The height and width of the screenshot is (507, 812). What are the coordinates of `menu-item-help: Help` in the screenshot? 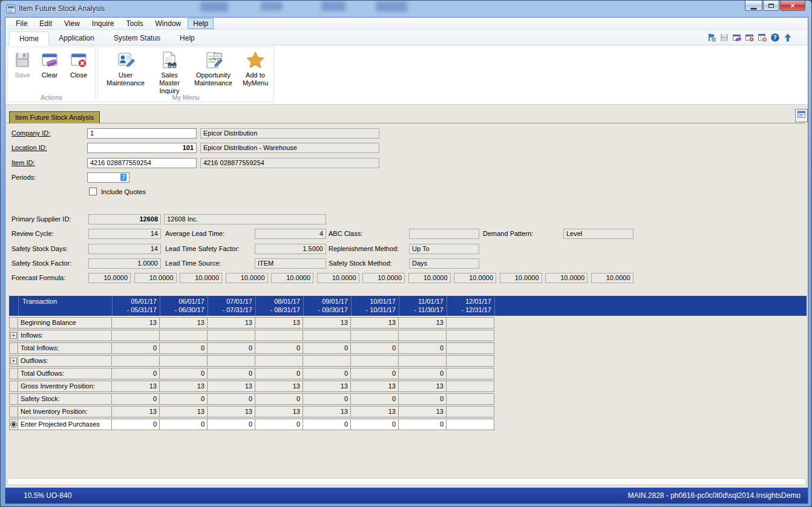 It's located at (201, 24).